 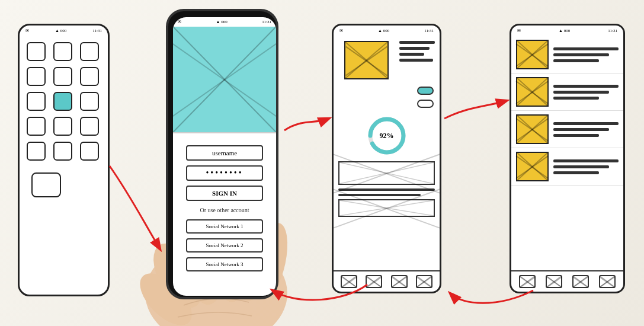 I want to click on phone-screen: ✉ ▲ 000 11:31 username •••••••• SIGN IN, so click(x=225, y=156).